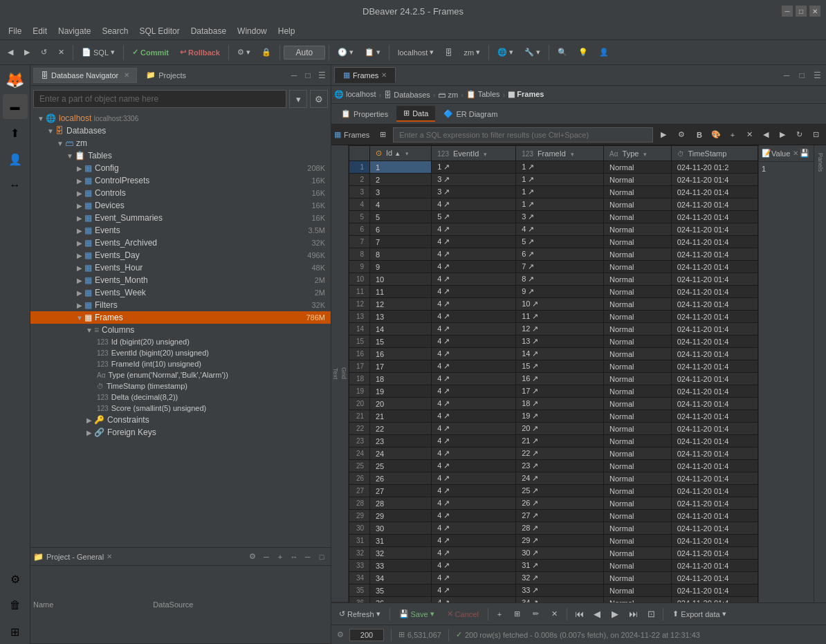 Image resolution: width=826 pixels, height=644 pixels. What do you see at coordinates (787, 75) in the screenshot?
I see `content-minimize-button: ─` at bounding box center [787, 75].